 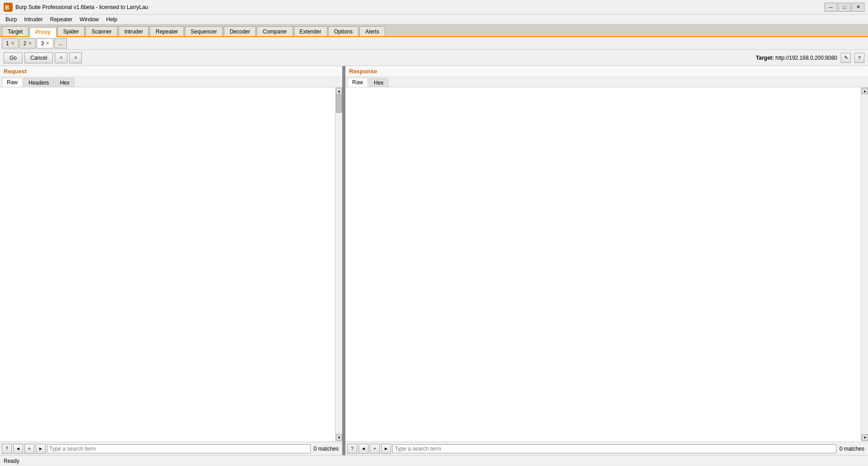 I want to click on forward-button: >, so click(x=75, y=58).